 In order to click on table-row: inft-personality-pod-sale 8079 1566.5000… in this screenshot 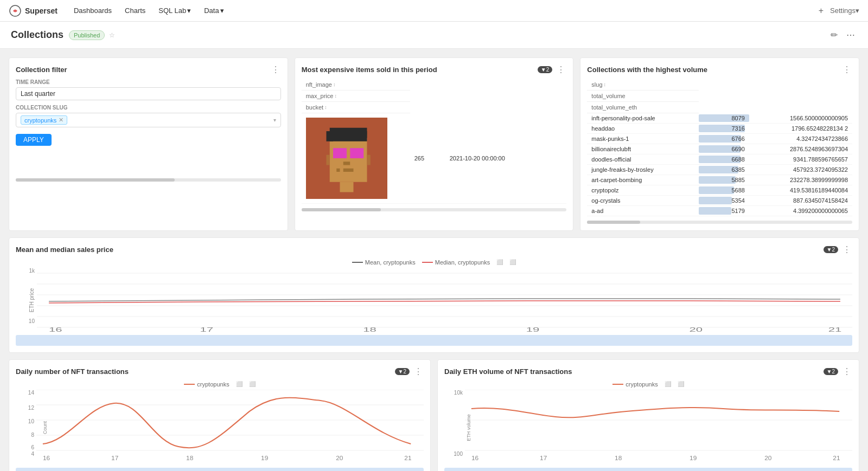, I will do `click(719, 118)`.